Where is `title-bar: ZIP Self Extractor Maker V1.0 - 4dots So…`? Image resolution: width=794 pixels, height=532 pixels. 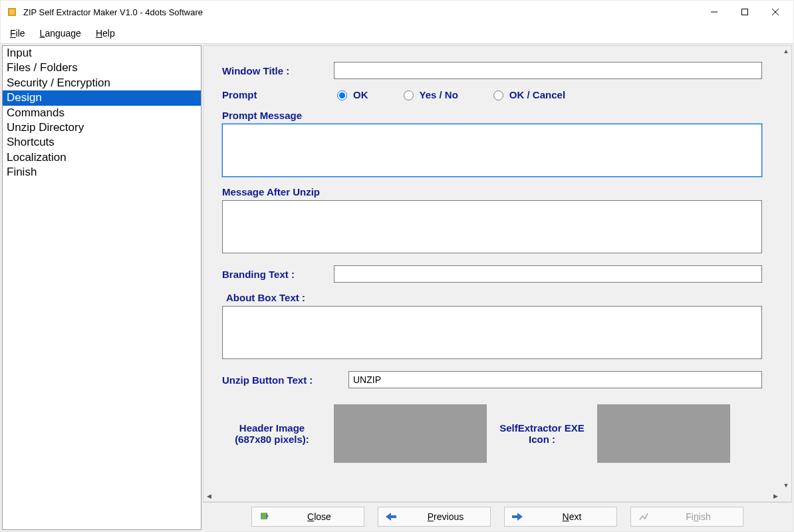 title-bar: ZIP Self Extractor Maker V1.0 - 4dots So… is located at coordinates (397, 12).